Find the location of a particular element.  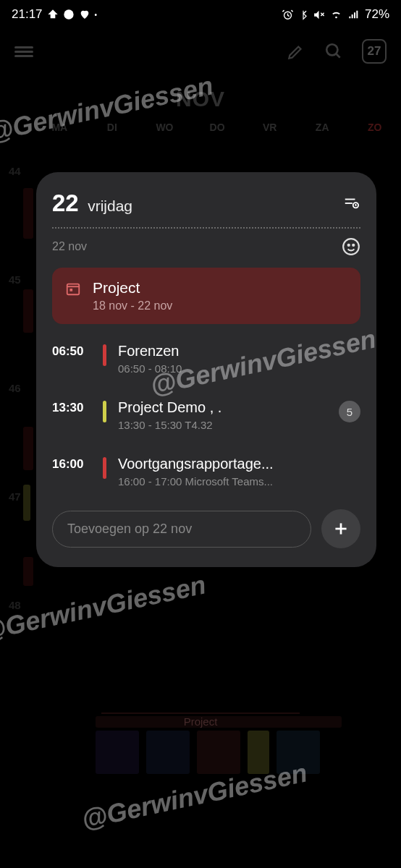

signal-icon is located at coordinates (354, 14).